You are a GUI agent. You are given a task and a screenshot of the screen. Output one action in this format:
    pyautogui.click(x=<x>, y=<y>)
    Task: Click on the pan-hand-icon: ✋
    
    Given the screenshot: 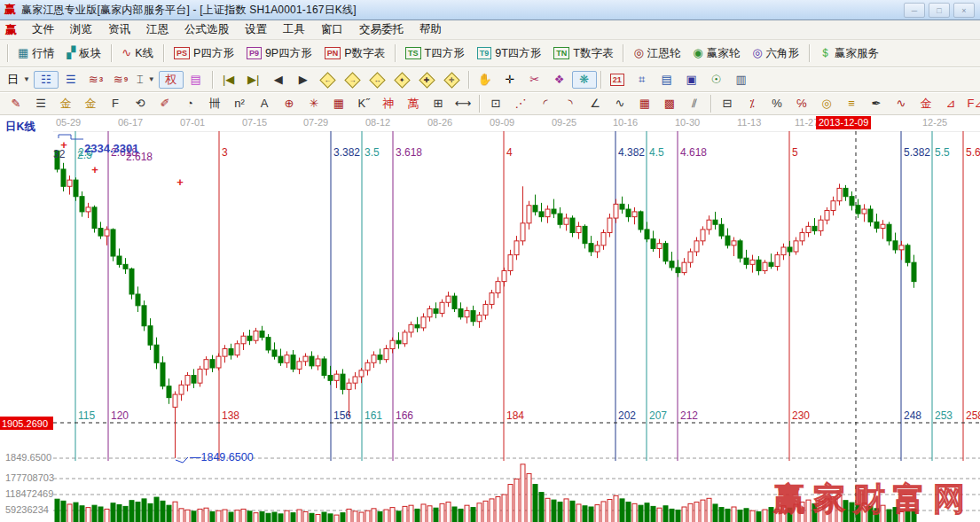 What is the action you would take?
    pyautogui.click(x=485, y=80)
    